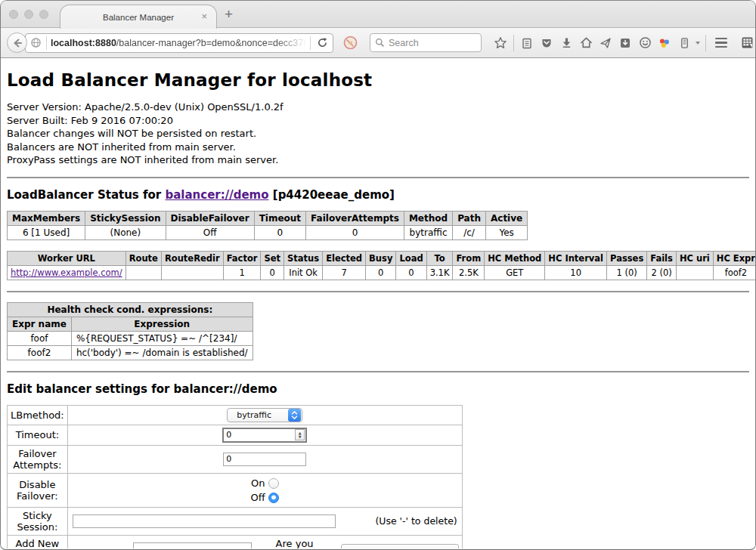 The width and height of the screenshot is (756, 550). What do you see at coordinates (378, 147) in the screenshot?
I see `inherit-note-line: Balancers are NOT inherited from main se…` at bounding box center [378, 147].